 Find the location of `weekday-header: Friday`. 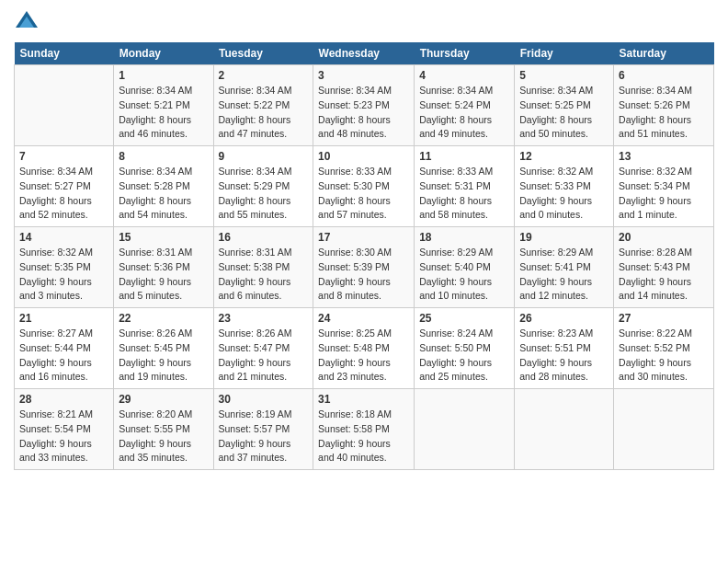

weekday-header: Friday is located at coordinates (564, 53).